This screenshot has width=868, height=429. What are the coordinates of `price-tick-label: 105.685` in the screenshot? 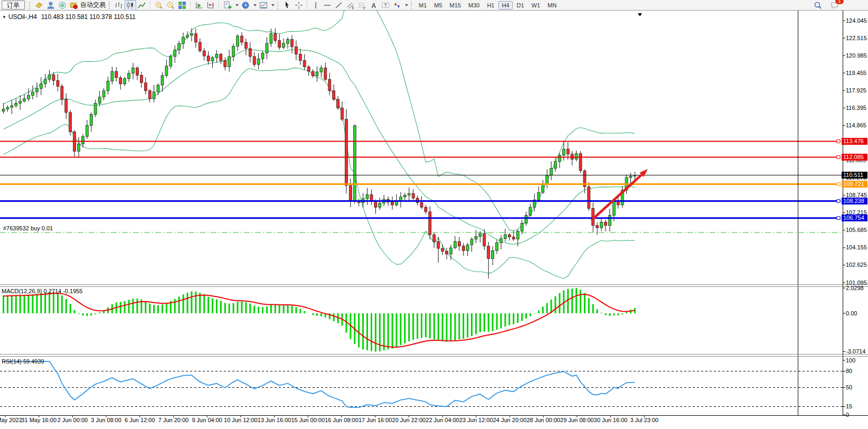 It's located at (856, 230).